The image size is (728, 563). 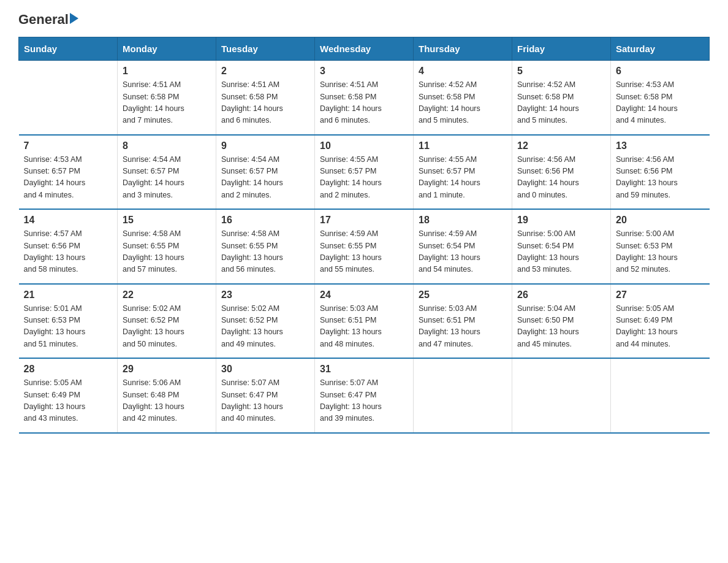 What do you see at coordinates (561, 49) in the screenshot?
I see `weekday-header-friday: Friday` at bounding box center [561, 49].